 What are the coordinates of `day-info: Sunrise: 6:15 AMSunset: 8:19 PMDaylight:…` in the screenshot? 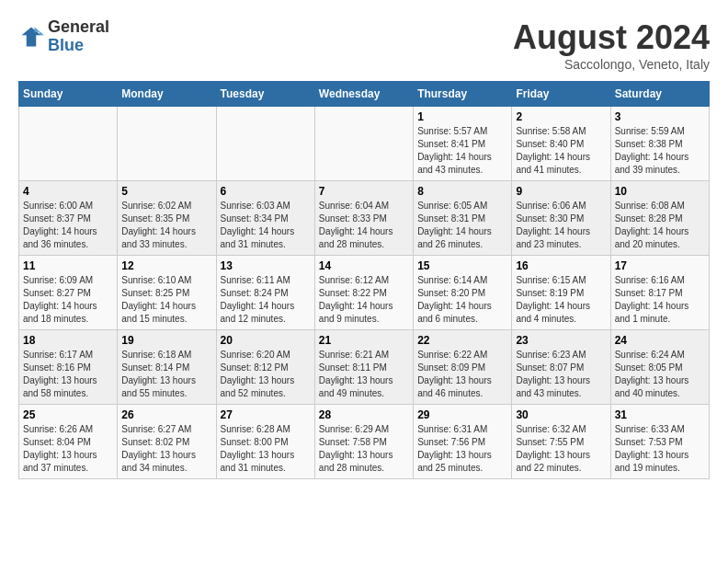 It's located at (561, 300).